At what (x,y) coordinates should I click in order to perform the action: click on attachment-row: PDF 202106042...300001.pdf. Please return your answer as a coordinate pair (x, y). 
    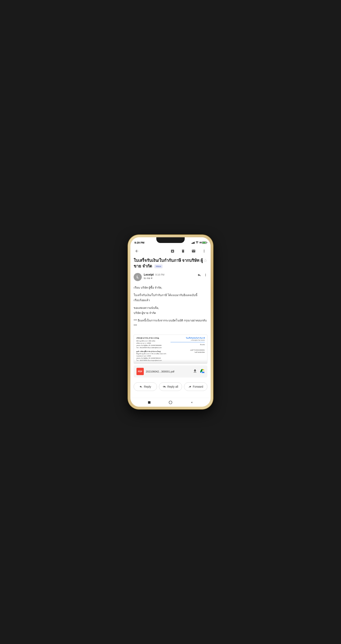
    Looking at the image, I should click on (170, 372).